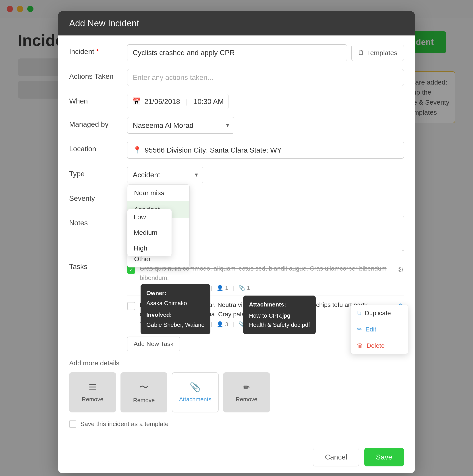 Image resolution: width=473 pixels, height=476 pixels. Describe the element at coordinates (360, 346) in the screenshot. I see `delete-icon: 🗑` at that location.